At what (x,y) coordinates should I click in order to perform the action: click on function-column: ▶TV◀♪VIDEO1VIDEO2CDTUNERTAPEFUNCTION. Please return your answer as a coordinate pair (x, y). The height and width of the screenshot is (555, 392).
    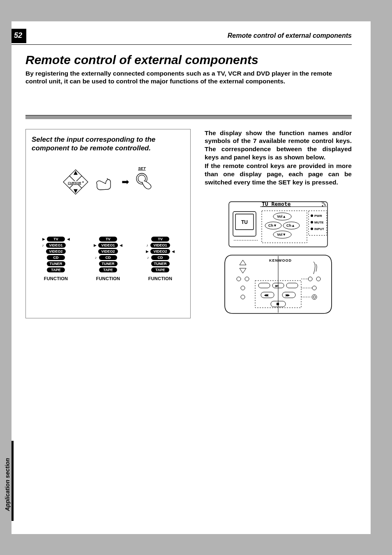
    Looking at the image, I should click on (56, 259).